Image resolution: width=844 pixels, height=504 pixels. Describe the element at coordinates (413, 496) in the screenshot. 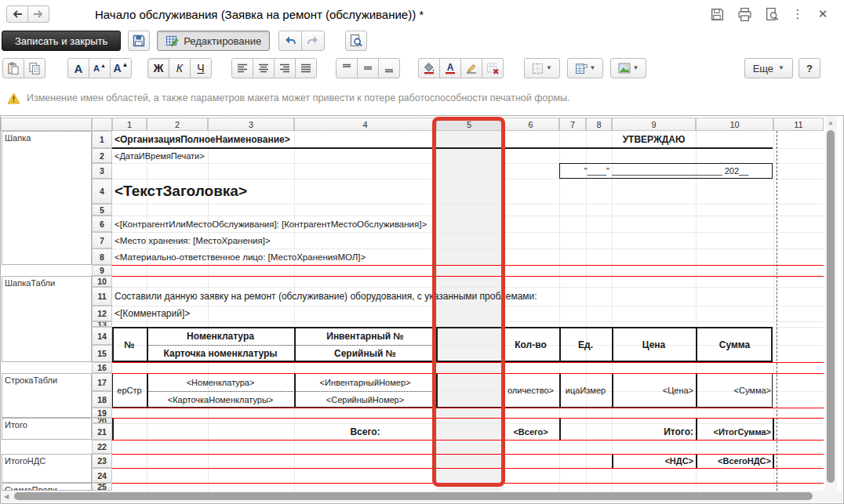

I see `horizontal-scroll-thumb` at that location.